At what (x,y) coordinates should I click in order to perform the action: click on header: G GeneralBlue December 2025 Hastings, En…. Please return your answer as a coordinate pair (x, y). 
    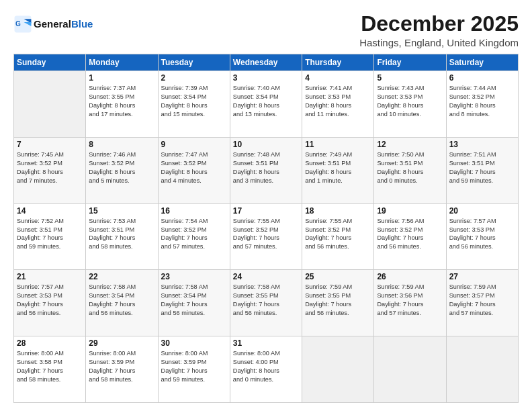
    Looking at the image, I should click on (266, 30).